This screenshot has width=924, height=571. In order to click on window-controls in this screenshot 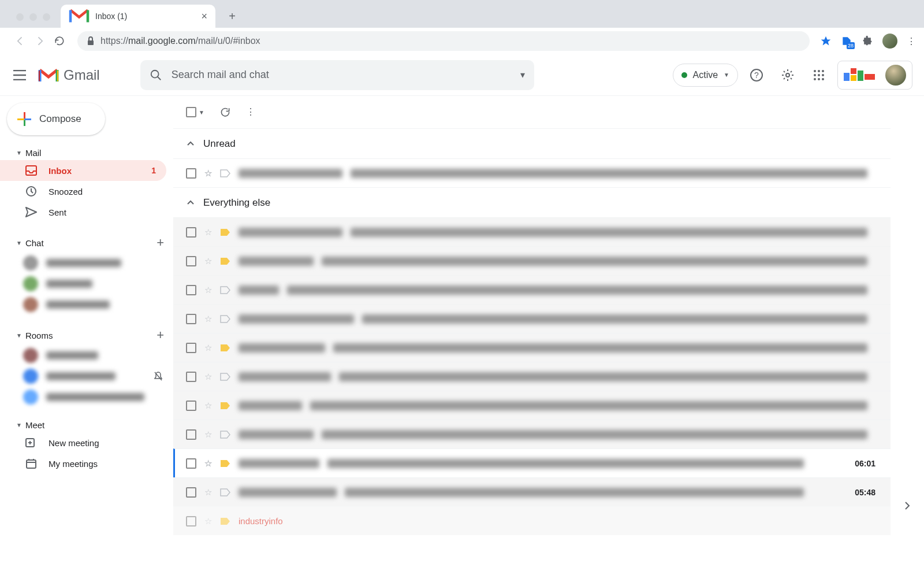, I will do `click(33, 17)`.